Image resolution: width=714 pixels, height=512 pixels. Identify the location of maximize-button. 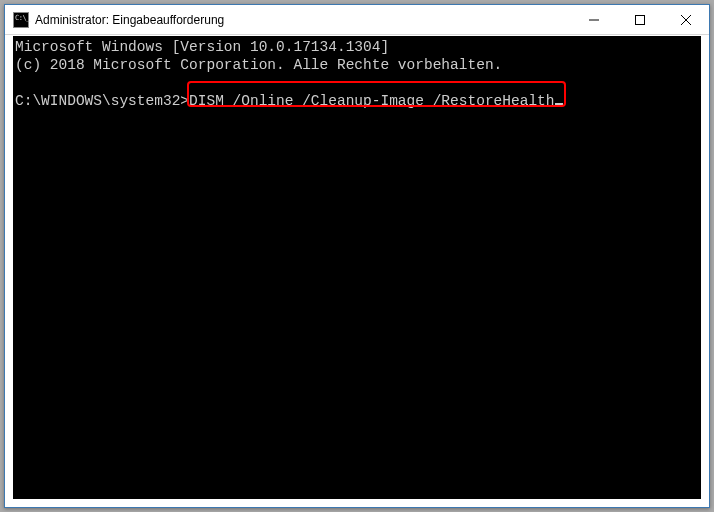
(640, 20).